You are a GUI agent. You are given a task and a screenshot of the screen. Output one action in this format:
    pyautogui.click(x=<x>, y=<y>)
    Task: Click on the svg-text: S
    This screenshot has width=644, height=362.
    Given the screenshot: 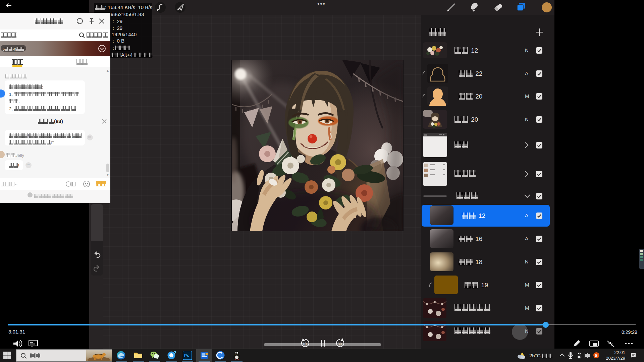 What is the action you would take?
    pyautogui.click(x=596, y=355)
    